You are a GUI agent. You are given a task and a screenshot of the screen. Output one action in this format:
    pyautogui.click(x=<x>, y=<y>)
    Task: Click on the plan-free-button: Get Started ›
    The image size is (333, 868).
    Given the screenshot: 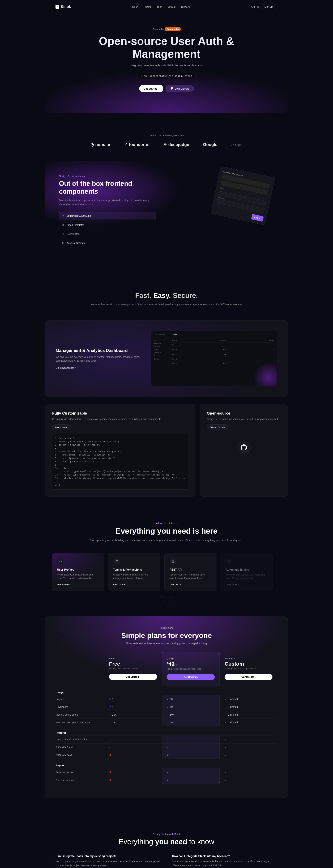 What is the action you would take?
    pyautogui.click(x=133, y=677)
    